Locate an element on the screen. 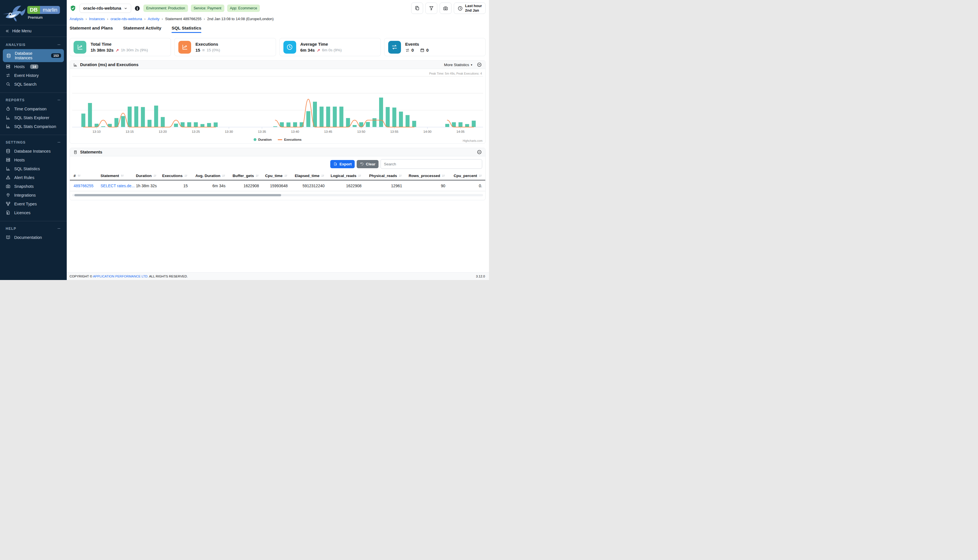  copy-button is located at coordinates (417, 8).